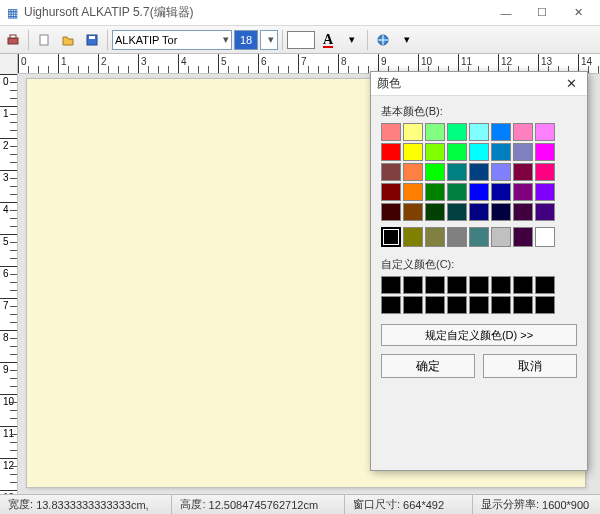 The width and height of the screenshot is (600, 514). What do you see at coordinates (479, 335) in the screenshot?
I see `define-custom-color-button: 规定自定义颜色(D) >>` at bounding box center [479, 335].